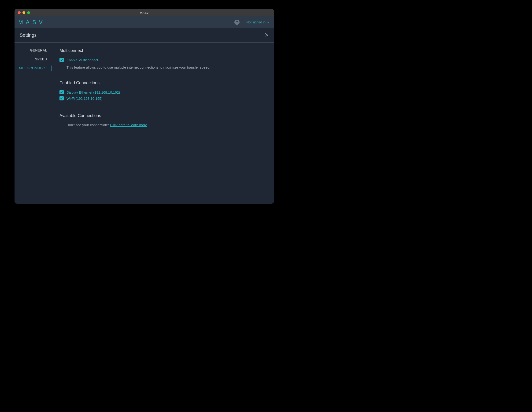  Describe the element at coordinates (24, 13) in the screenshot. I see `minimize-window-button` at that location.